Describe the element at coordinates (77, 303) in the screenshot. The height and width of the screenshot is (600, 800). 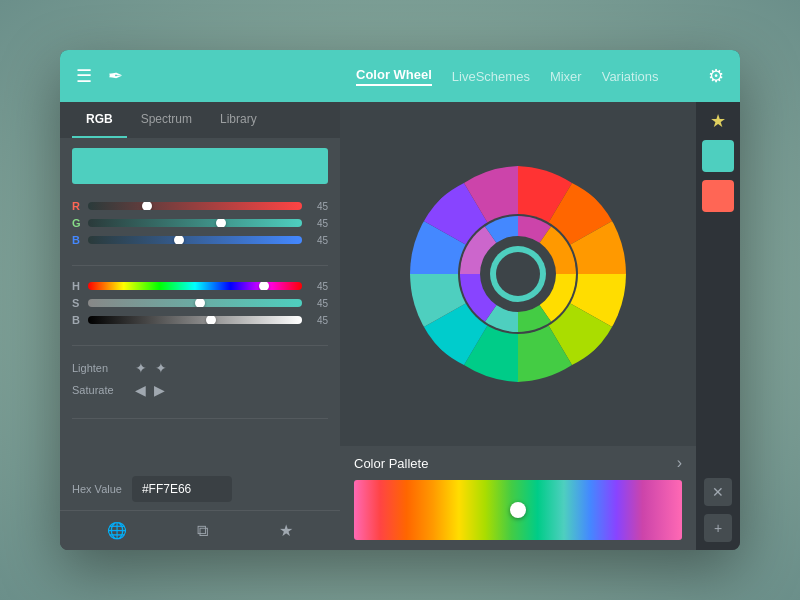
I see `s-label: S` at that location.